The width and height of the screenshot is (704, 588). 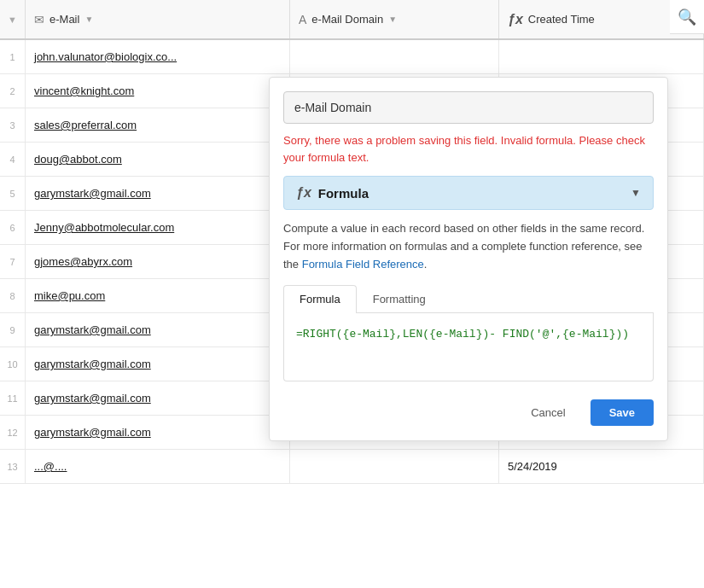 I want to click on email-cell: sales@preferral.com, so click(x=158, y=125).